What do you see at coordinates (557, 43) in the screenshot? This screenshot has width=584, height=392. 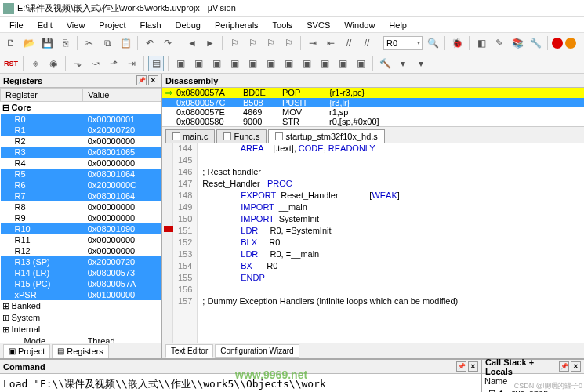 I see `record-icon` at bounding box center [557, 43].